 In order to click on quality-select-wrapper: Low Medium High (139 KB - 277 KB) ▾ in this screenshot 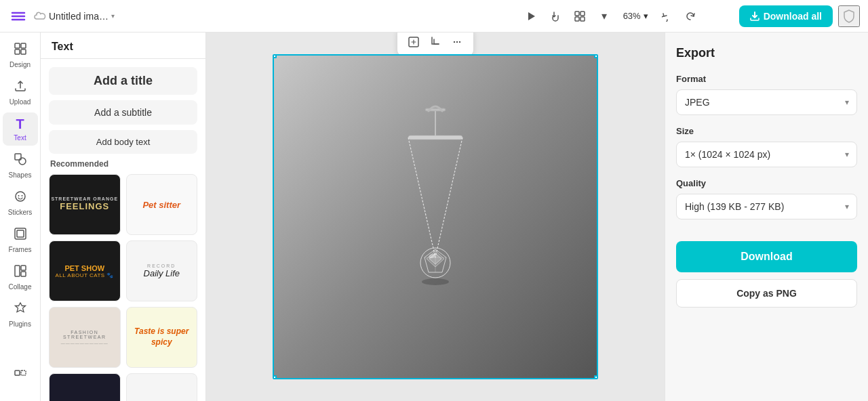, I will do `click(766, 207)`.